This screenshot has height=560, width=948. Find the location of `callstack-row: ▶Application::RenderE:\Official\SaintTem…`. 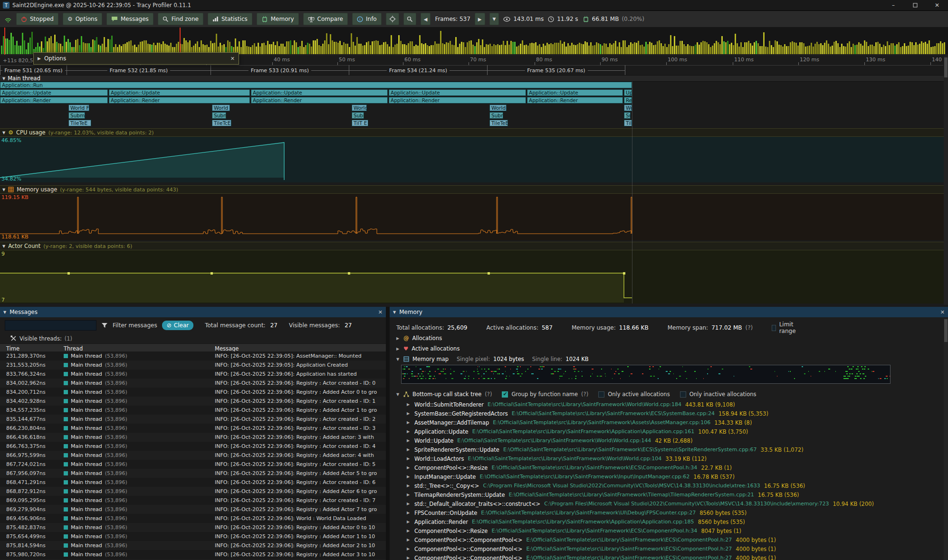

callstack-row: ▶Application::RenderE:\Official\SaintTem… is located at coordinates (666, 522).